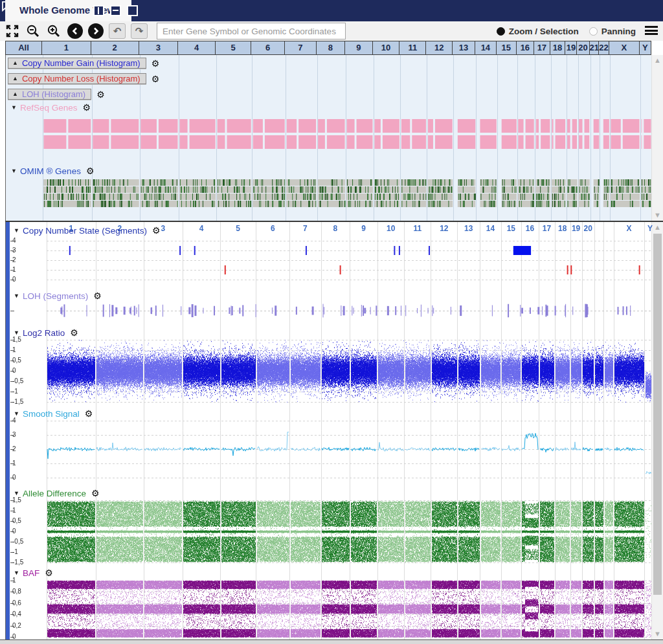  Describe the element at coordinates (98, 10) in the screenshot. I see `split-vertical-icon` at that location.